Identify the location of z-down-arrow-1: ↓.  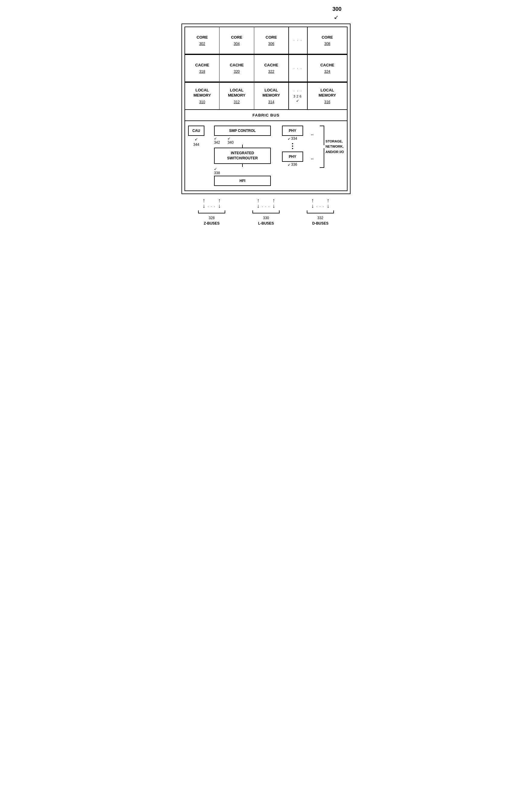
(204, 206).